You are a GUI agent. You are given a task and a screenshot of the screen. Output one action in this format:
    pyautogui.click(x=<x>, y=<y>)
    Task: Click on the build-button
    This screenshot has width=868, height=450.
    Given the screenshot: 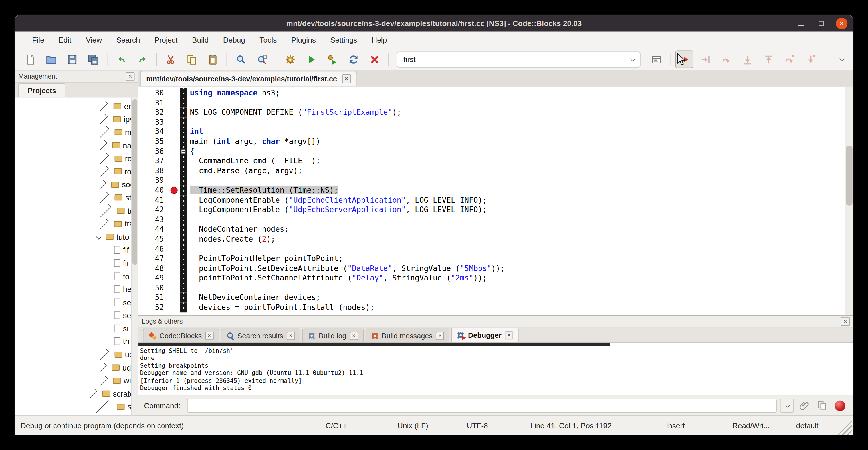 What is the action you would take?
    pyautogui.click(x=290, y=59)
    